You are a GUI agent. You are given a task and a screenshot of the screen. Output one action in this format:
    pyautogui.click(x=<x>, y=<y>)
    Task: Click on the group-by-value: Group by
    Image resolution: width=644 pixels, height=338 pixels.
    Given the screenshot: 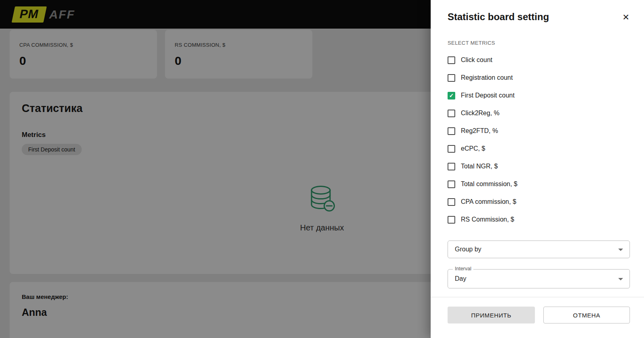 What is the action you would take?
    pyautogui.click(x=468, y=249)
    